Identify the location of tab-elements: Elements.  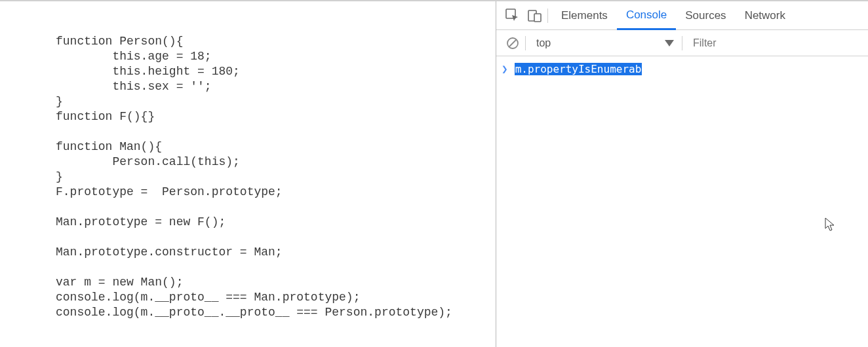
(585, 16).